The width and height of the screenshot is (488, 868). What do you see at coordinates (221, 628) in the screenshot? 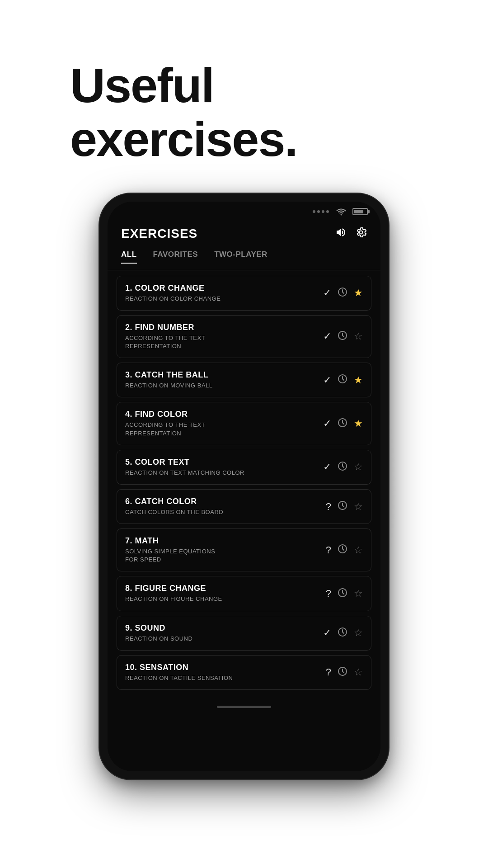
I see `exercise-title-9: 9. SOUND` at bounding box center [221, 628].